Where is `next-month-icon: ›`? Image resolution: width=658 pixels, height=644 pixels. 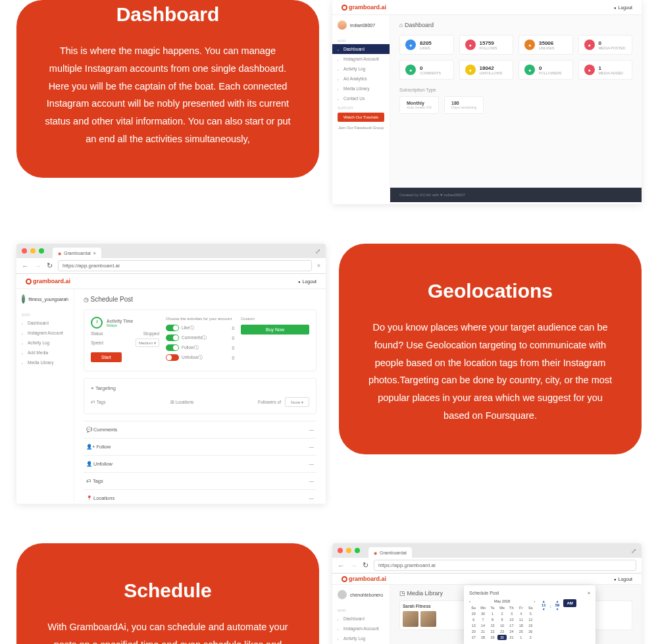 next-month-icon: › is located at coordinates (534, 601).